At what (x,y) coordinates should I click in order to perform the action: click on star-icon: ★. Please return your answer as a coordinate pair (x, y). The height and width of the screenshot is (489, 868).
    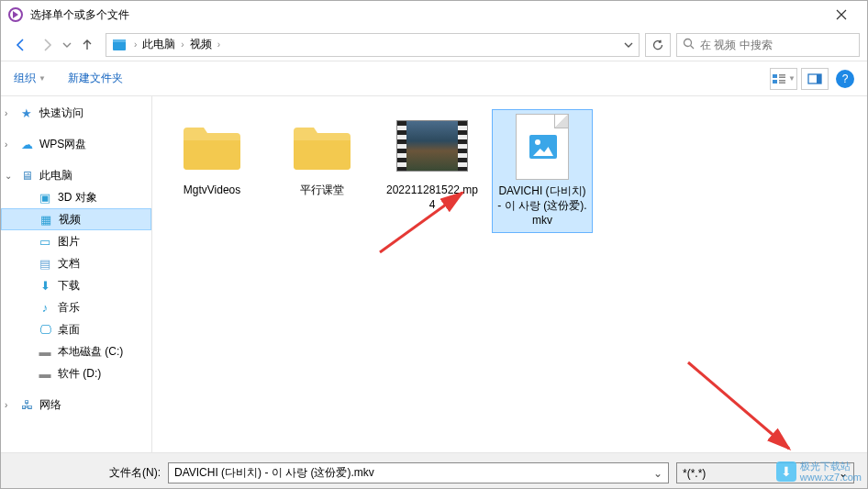
    Looking at the image, I should click on (27, 113).